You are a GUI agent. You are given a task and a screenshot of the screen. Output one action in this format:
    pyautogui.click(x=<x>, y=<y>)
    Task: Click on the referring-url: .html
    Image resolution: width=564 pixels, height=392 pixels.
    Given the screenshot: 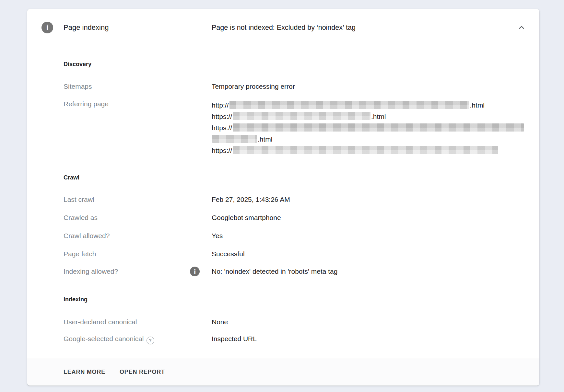 What is the action you would take?
    pyautogui.click(x=369, y=139)
    